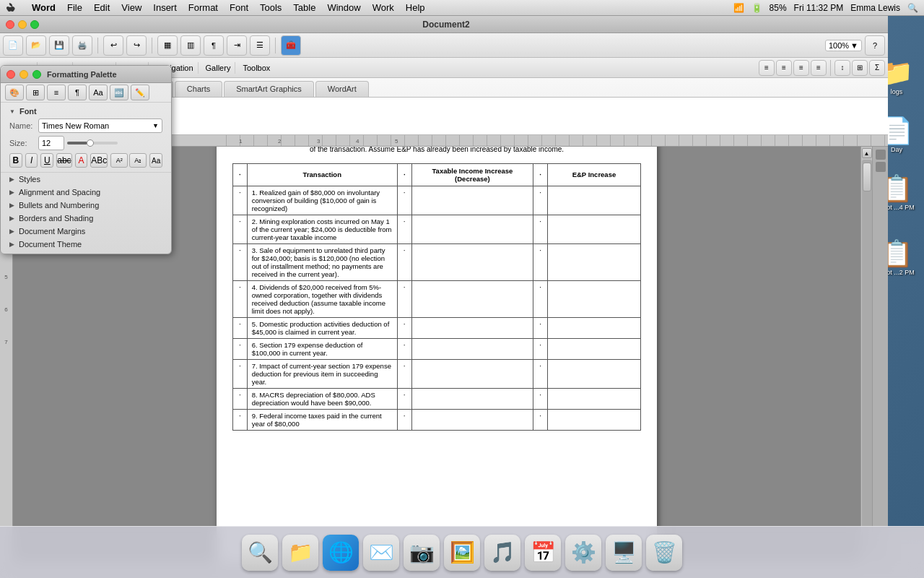 The height and width of the screenshot is (578, 924). What do you see at coordinates (167, 46) in the screenshot?
I see `table-button: ▦` at bounding box center [167, 46].